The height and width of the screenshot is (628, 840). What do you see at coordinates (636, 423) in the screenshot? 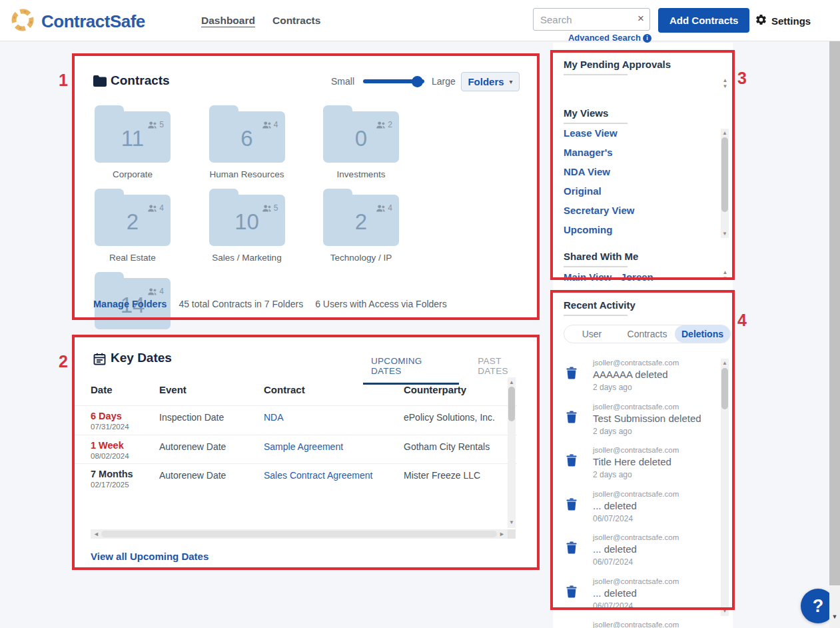
I see `activity-entry: jsoller@contractsafe.com Test Submission…` at bounding box center [636, 423].